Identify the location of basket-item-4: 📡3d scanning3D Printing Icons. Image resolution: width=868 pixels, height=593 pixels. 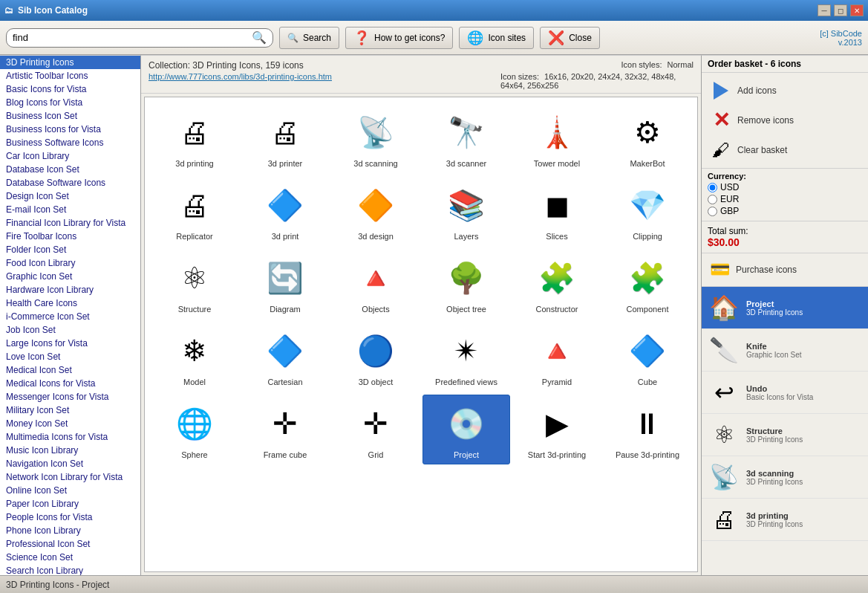
(785, 477).